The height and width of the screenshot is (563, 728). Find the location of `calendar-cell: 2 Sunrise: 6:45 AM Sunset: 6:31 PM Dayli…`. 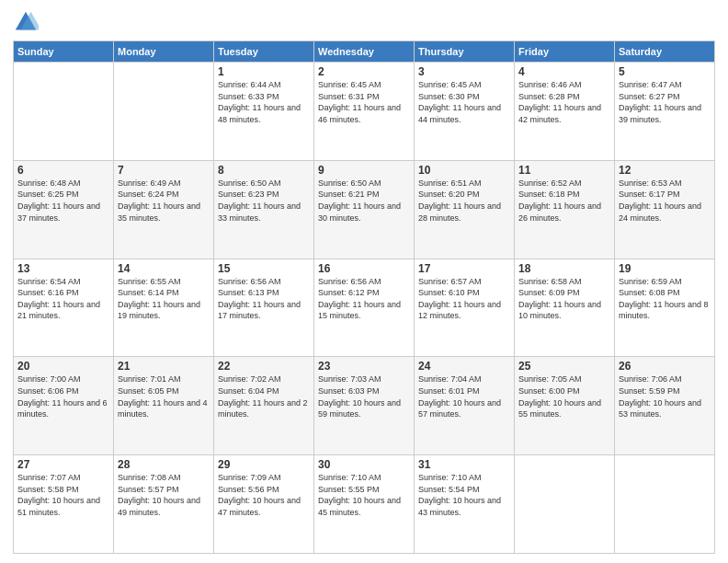

calendar-cell: 2 Sunrise: 6:45 AM Sunset: 6:31 PM Dayli… is located at coordinates (364, 112).